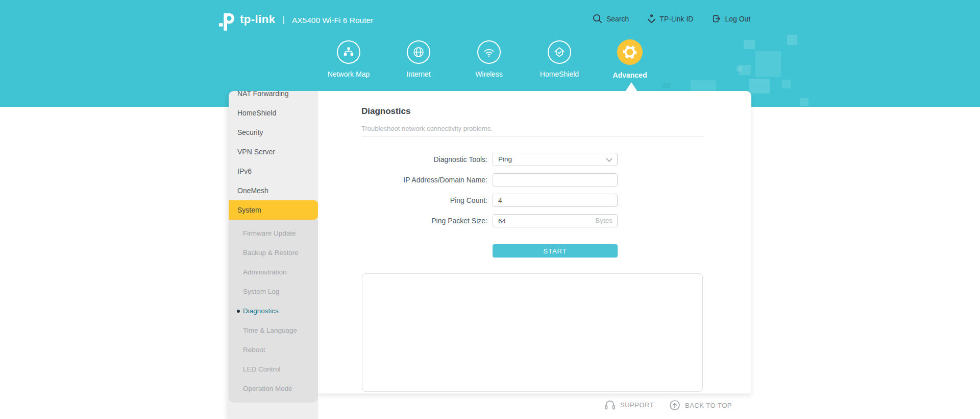  What do you see at coordinates (671, 18) in the screenshot?
I see `quick-menu: Search TP-Link ID Log Out` at bounding box center [671, 18].